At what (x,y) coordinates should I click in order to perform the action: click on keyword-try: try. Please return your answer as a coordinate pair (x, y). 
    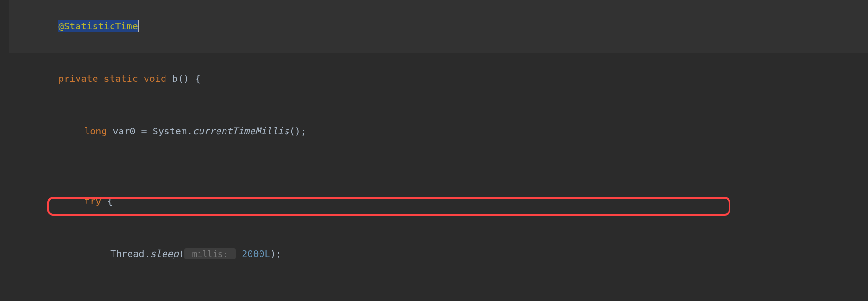
    Looking at the image, I should click on (93, 201).